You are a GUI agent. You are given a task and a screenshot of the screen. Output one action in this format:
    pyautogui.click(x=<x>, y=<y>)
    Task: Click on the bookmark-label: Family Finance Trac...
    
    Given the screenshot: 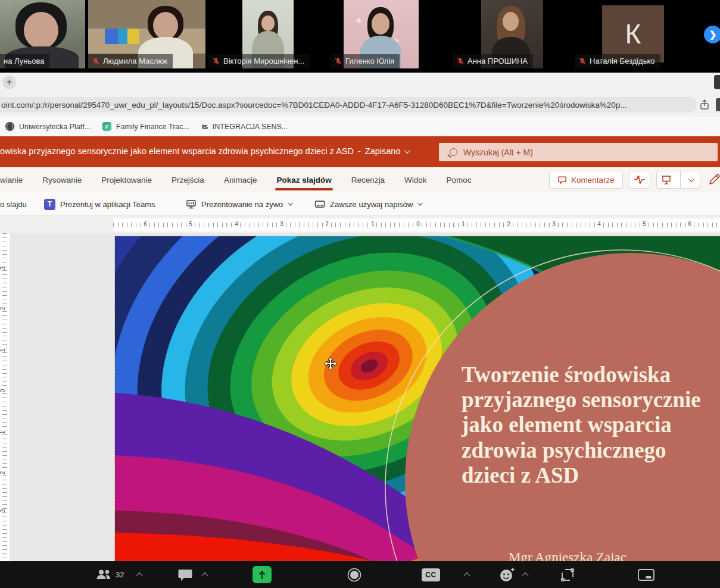 What is the action you would take?
    pyautogui.click(x=152, y=127)
    